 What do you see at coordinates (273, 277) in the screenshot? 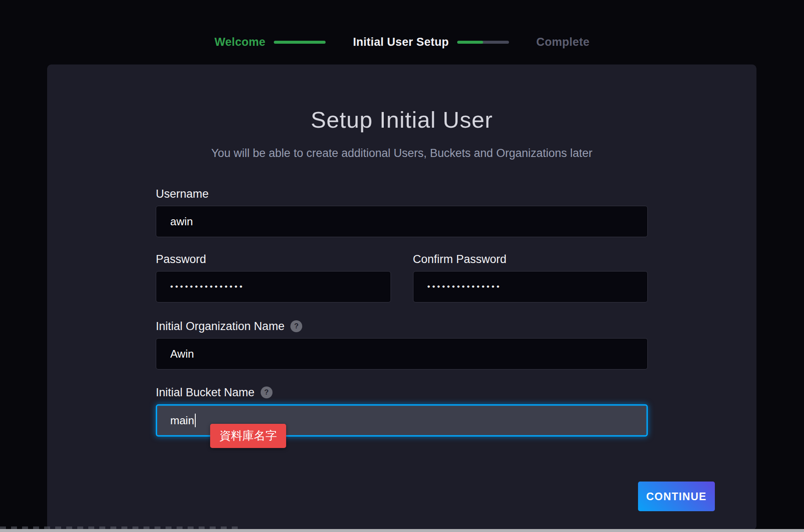
I see `password-field-group: Password` at bounding box center [273, 277].